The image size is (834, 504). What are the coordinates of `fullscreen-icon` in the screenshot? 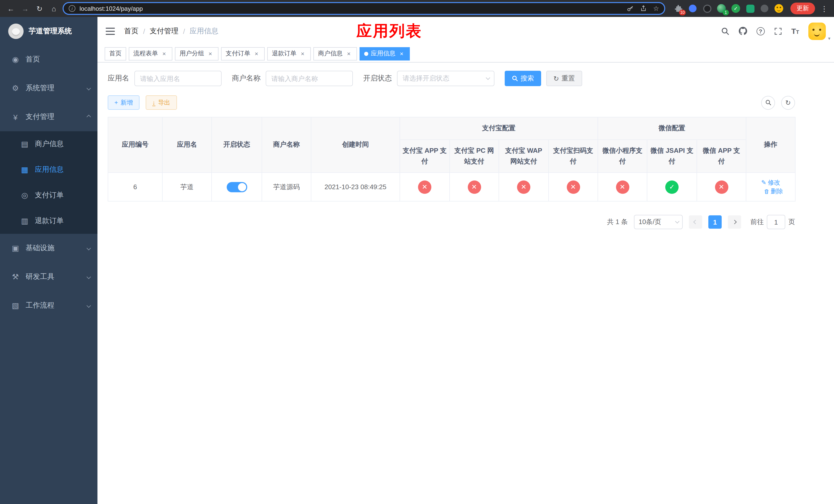 It's located at (778, 31).